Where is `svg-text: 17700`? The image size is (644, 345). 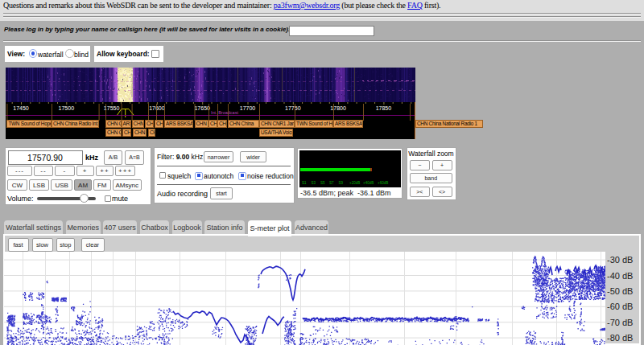 svg-text: 17700 is located at coordinates (248, 108).